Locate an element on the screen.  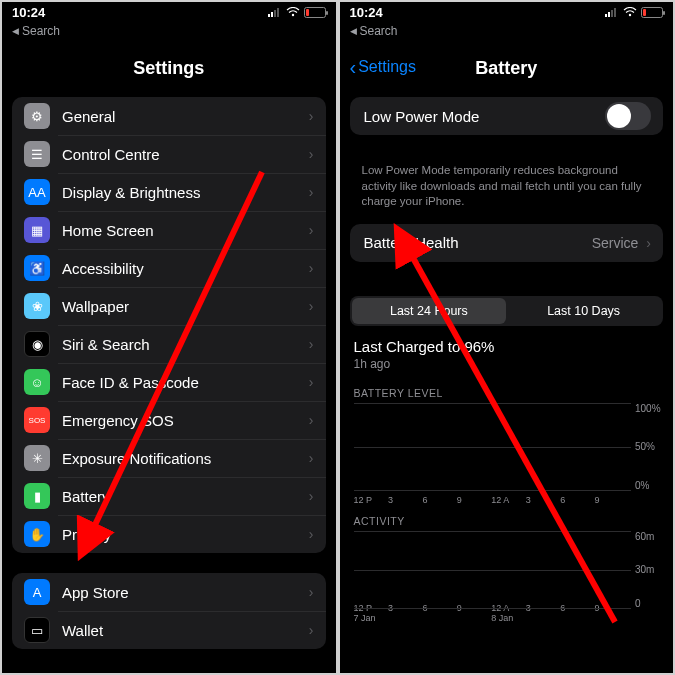
ytick: 100% is located at coordinates (648, 408).